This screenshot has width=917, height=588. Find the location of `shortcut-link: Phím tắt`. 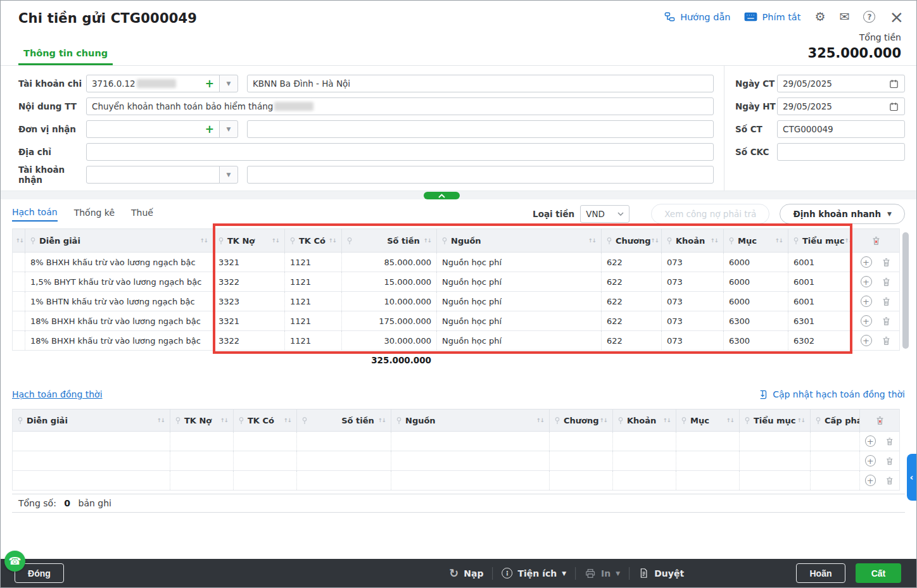

shortcut-link: Phím tắt is located at coordinates (773, 16).